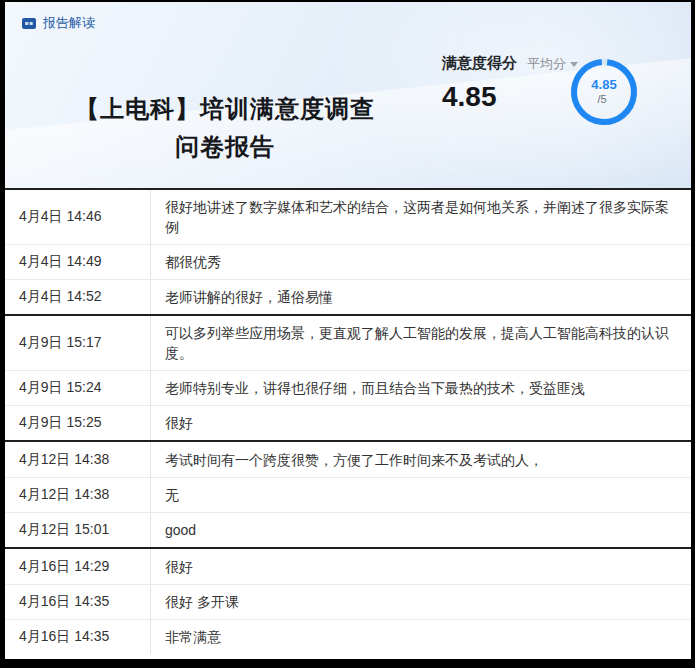 This screenshot has height=668, width=695. I want to click on row-time: 4月16日 14:29, so click(78, 566).